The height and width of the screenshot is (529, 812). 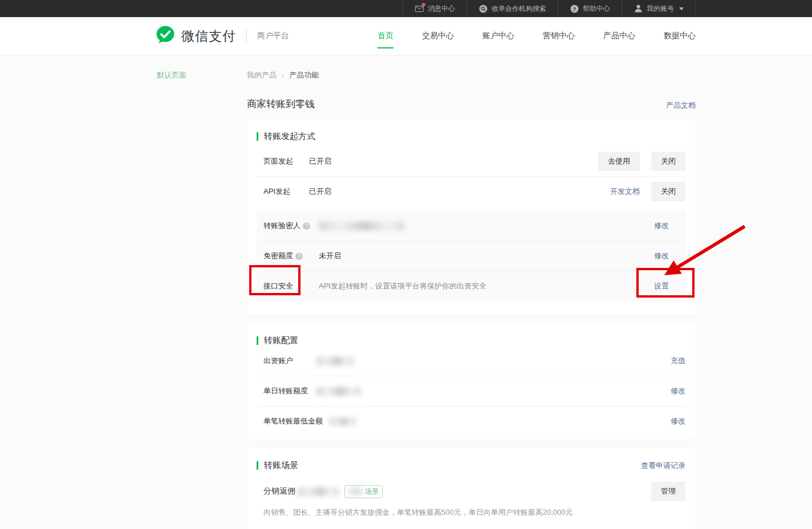 What do you see at coordinates (286, 137) in the screenshot?
I see `section-title-transfer-method: 转账发起方式` at bounding box center [286, 137].